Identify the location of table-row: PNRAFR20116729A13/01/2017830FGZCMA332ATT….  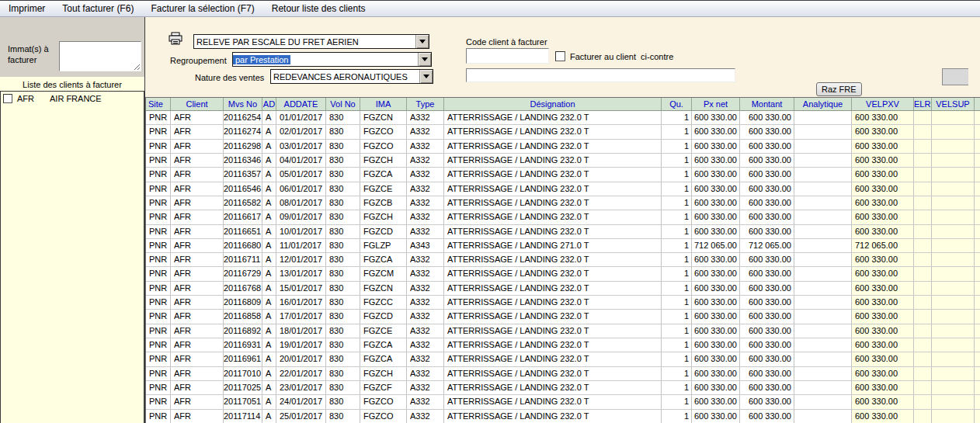
(563, 274).